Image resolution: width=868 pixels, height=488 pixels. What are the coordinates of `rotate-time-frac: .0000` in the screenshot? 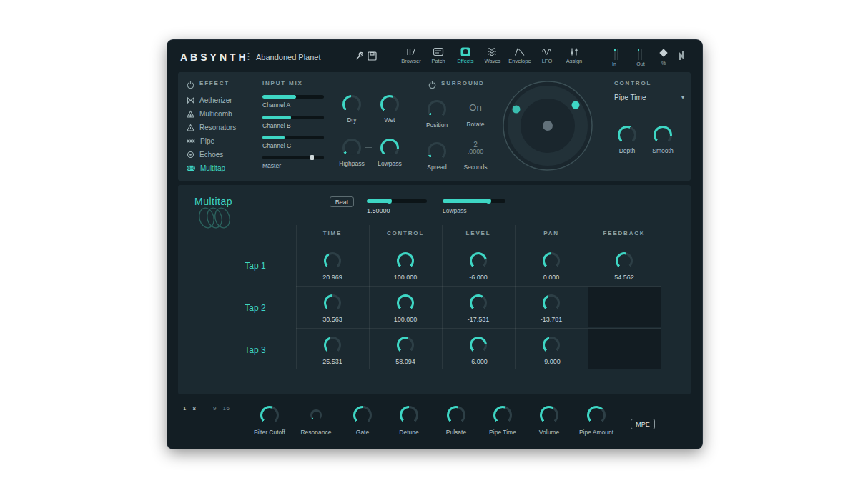 It's located at (475, 151).